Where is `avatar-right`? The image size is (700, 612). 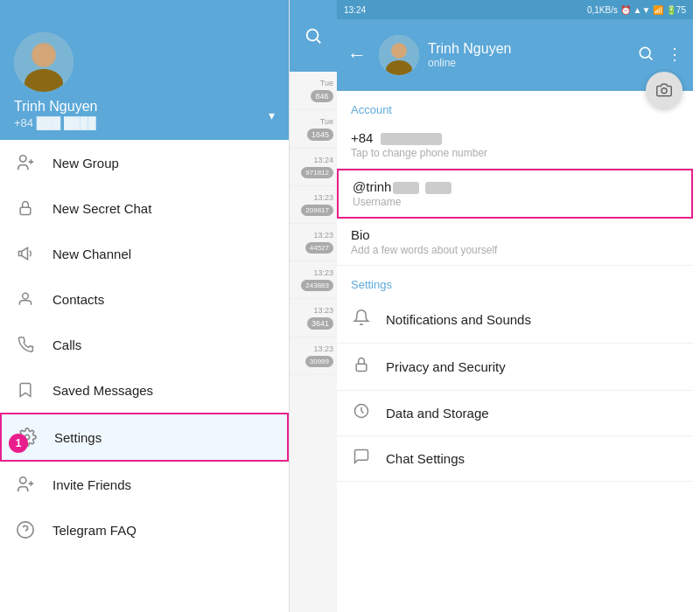
avatar-right is located at coordinates (399, 55).